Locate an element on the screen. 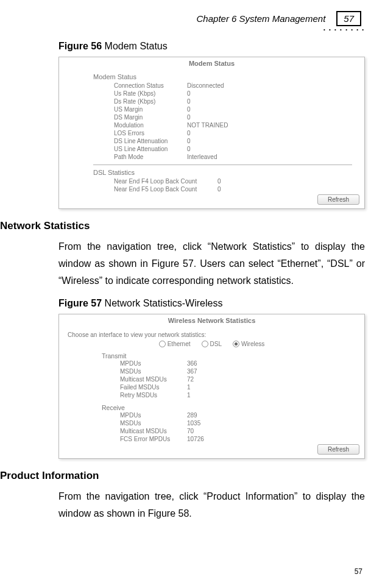  row-key: Us Rate (Kbps) is located at coordinates (150, 94).